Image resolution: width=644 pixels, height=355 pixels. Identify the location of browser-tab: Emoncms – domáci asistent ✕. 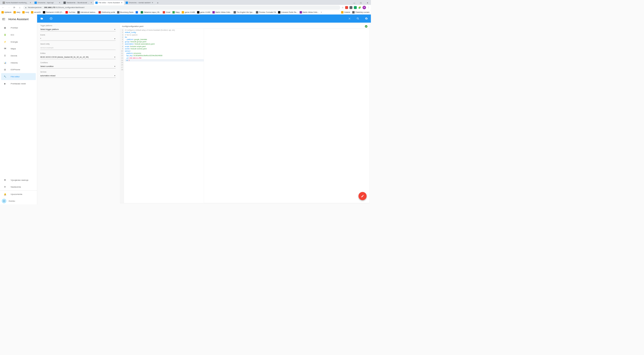
(139, 3).